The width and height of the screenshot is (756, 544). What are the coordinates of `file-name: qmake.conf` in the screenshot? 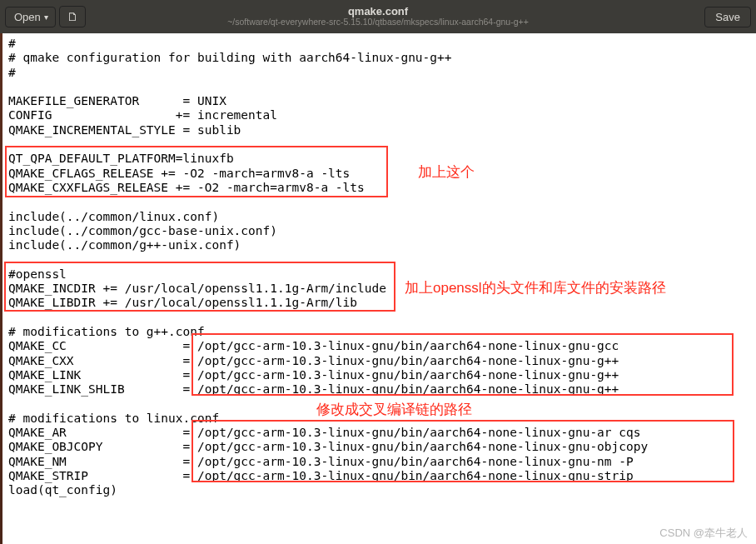 It's located at (378, 12).